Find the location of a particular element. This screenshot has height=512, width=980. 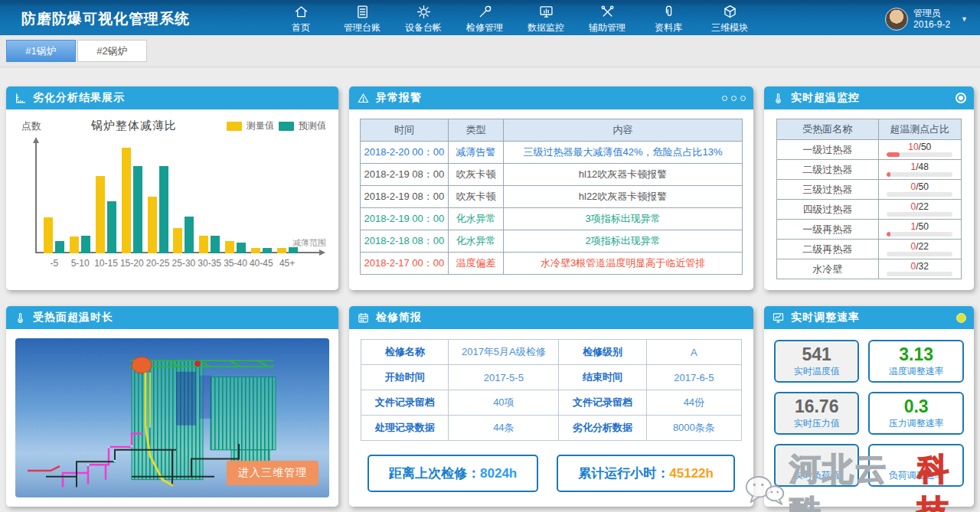

nav-item-paperclip: 资料库 is located at coordinates (668, 18).